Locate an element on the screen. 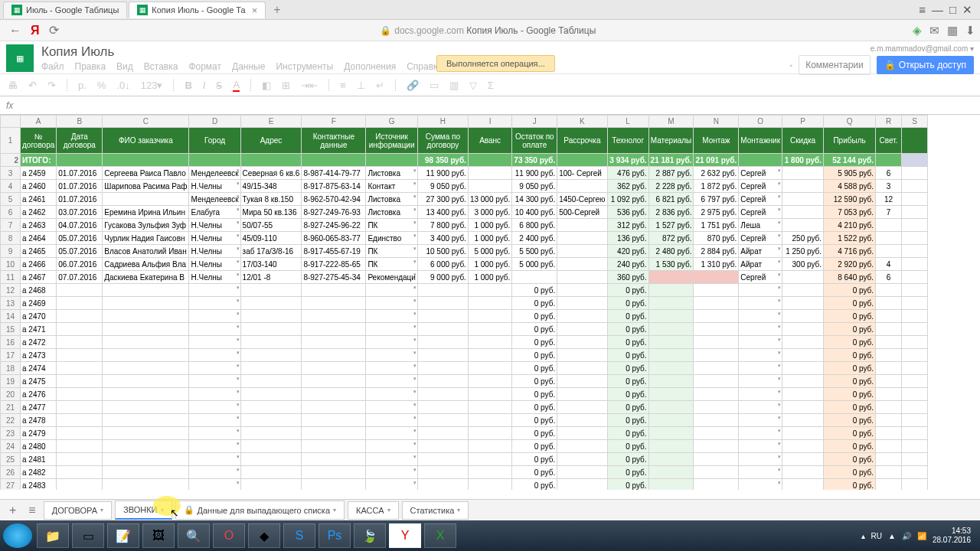  format-dropdown: 123▾ is located at coordinates (152, 86).